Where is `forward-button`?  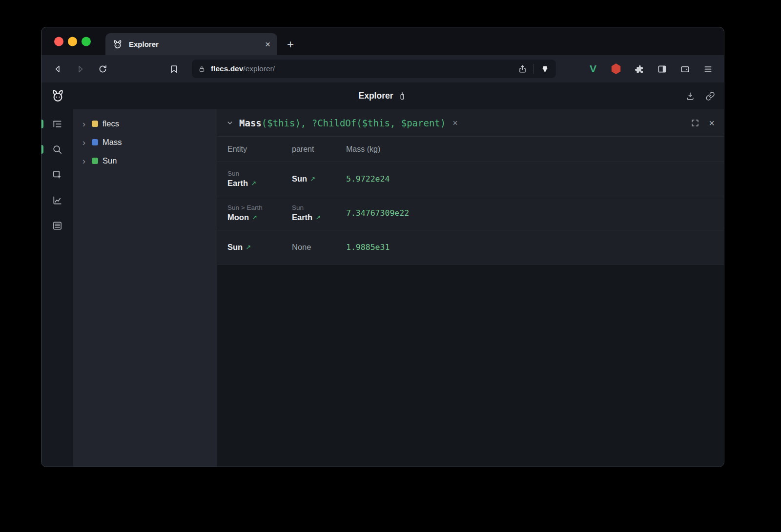
forward-button is located at coordinates (80, 69).